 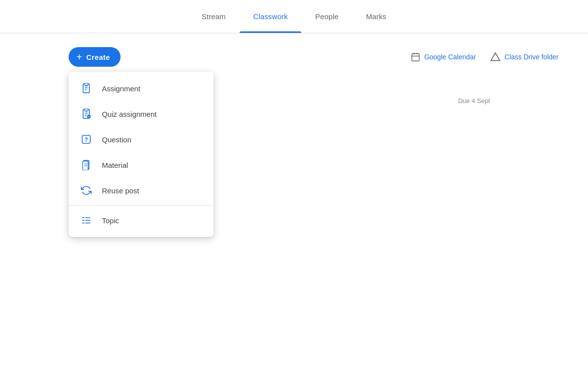 What do you see at coordinates (294, 17) in the screenshot?
I see `top-navigation: Stream Classwork People Marks` at bounding box center [294, 17].